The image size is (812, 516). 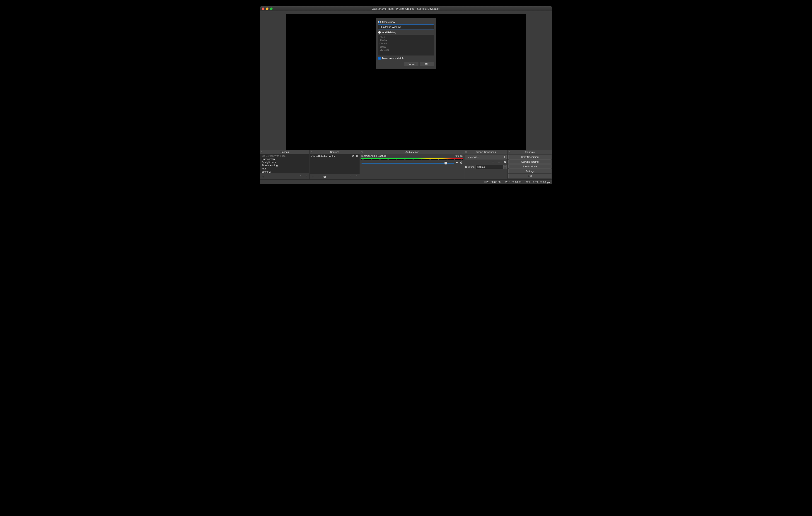 What do you see at coordinates (406, 45) in the screenshot?
I see `existing-sources-list: ChatFirefoxiTerm2SlidesVS Code` at bounding box center [406, 45].